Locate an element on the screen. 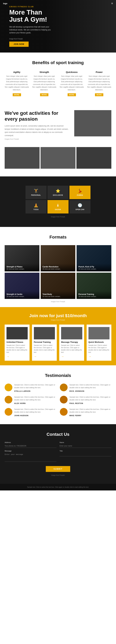  testimonial-name-1: RICK JOHNSON is located at coordinates (90, 391).